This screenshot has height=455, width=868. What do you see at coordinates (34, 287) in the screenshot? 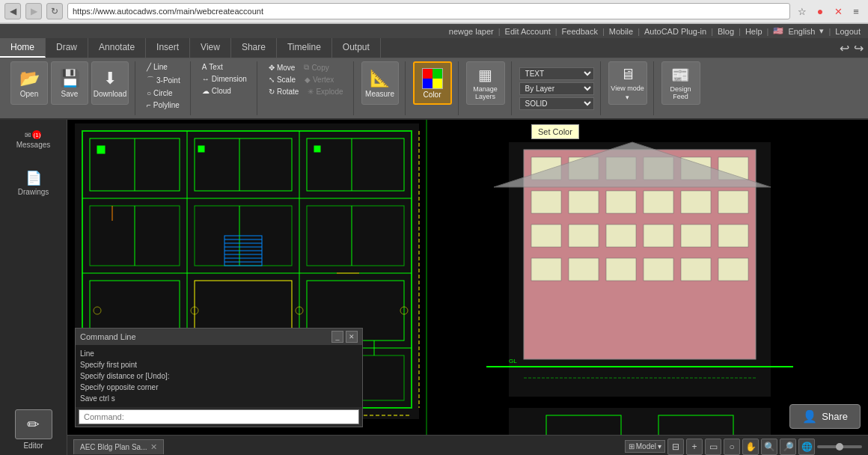
I see `left-sidebar: ✉ (1) Messages 📄 Drawings ✏ Editor` at bounding box center [34, 287].